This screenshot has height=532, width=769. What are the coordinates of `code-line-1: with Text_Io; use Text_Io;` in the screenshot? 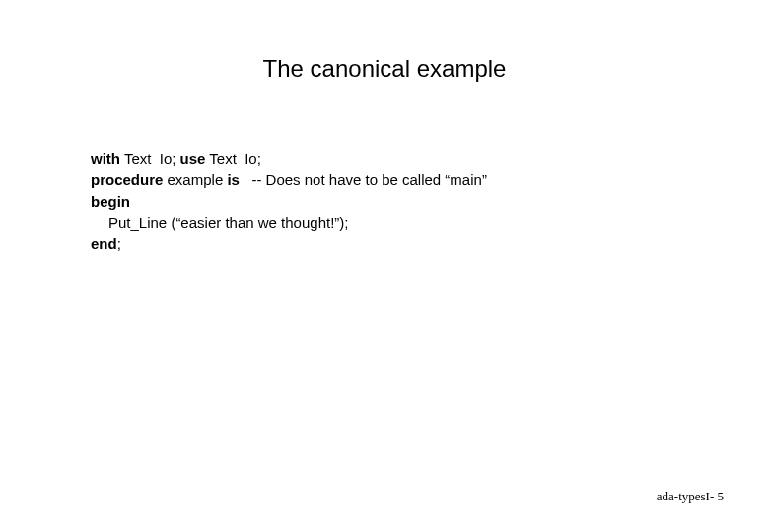 It's located at (289, 159).